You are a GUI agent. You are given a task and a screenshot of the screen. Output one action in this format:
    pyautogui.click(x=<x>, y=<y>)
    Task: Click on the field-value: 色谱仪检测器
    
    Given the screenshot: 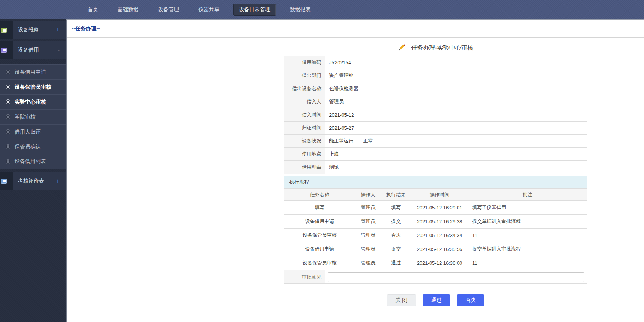 What is the action you would take?
    pyautogui.click(x=456, y=89)
    